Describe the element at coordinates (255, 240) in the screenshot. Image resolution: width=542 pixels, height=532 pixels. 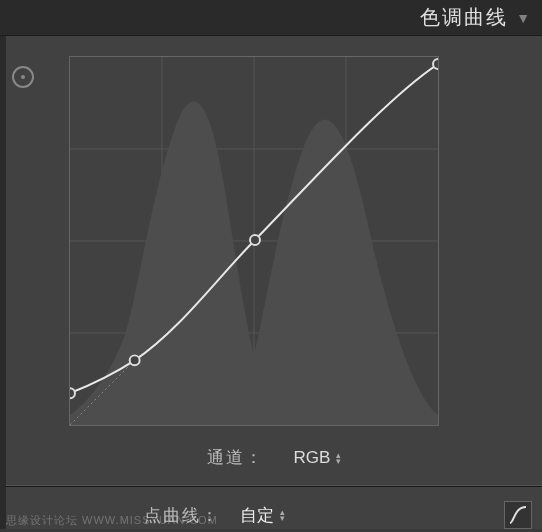
I see `curve-point-mid` at that location.